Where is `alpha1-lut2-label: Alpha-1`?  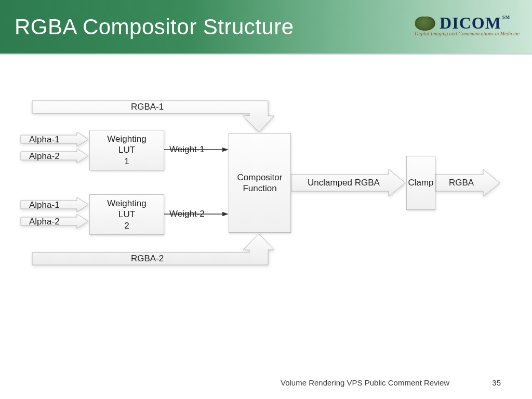 alpha1-lut2-label: Alpha-1 is located at coordinates (45, 205).